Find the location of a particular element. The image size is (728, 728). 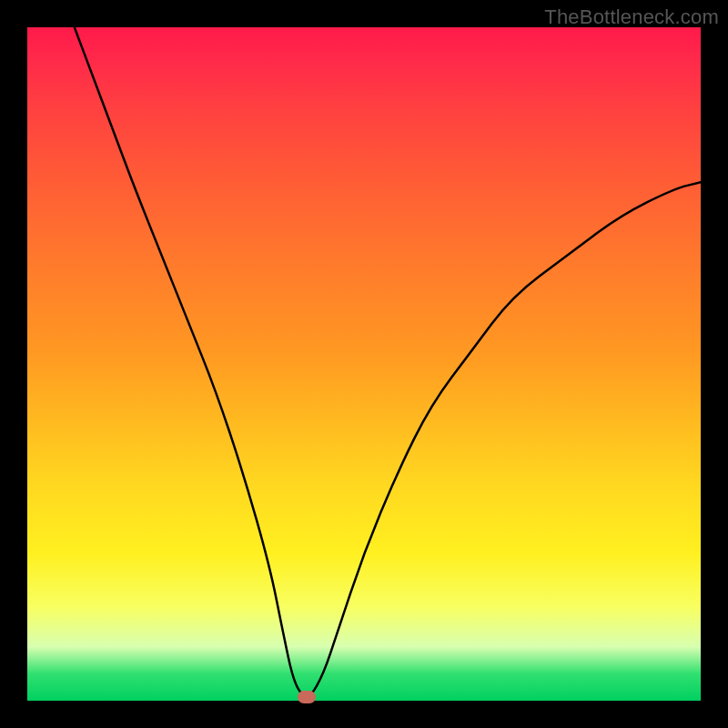

watermark-text: TheBottleneck.com is located at coordinates (632, 17).